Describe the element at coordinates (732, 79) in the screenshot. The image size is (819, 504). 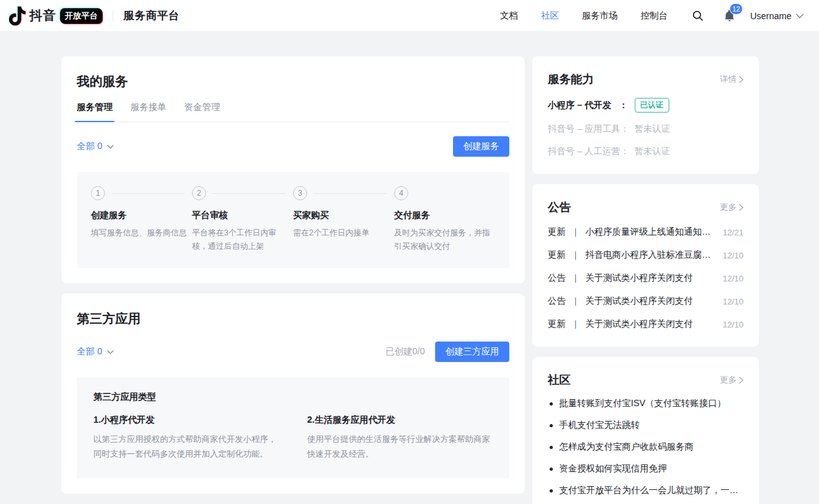
I see `capability-details-link: 详情` at that location.